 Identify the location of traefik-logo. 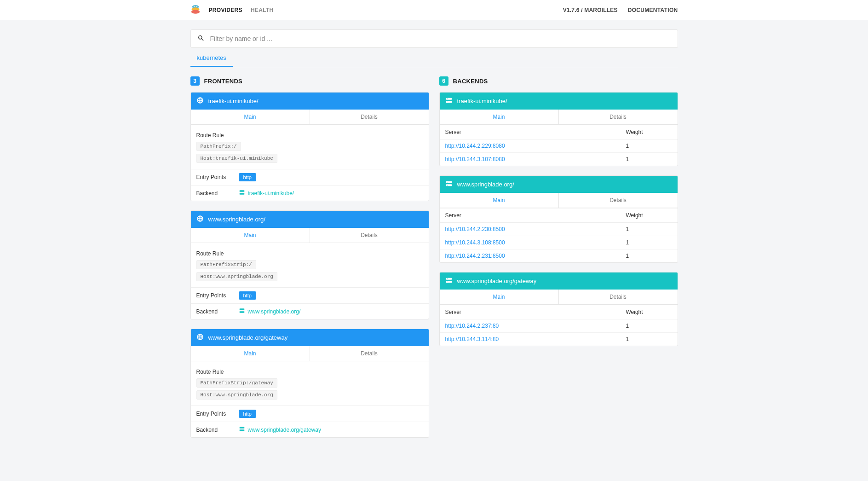
(195, 10).